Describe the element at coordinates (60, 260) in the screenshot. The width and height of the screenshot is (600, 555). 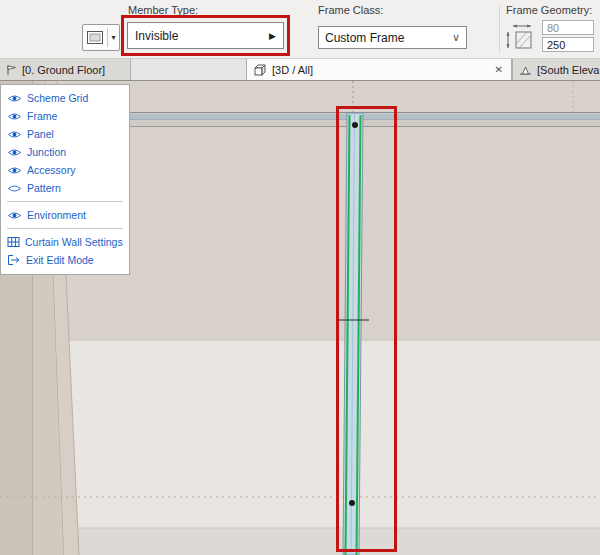
I see `palette-item-label: Exit Edit Mode` at that location.